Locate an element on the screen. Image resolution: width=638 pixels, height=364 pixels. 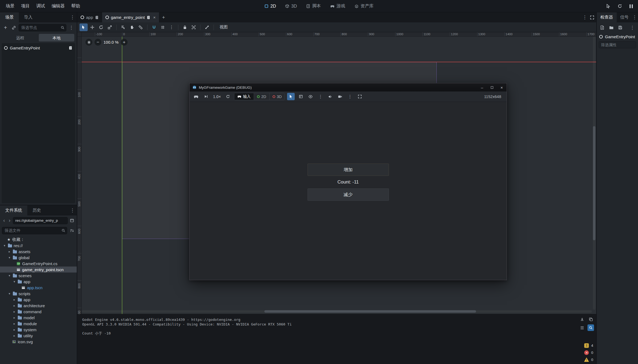
file-filter-input is located at coordinates (34, 230).